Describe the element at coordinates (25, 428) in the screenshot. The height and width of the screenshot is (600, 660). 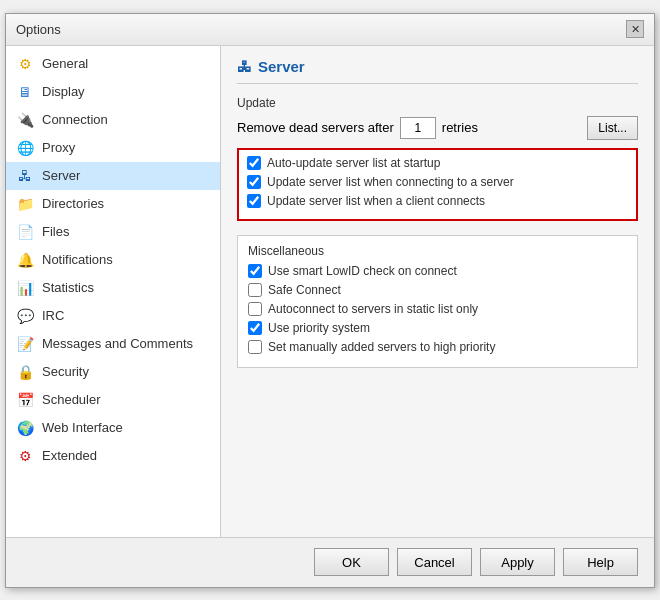
I see `webinterface-icon: 🌍` at that location.